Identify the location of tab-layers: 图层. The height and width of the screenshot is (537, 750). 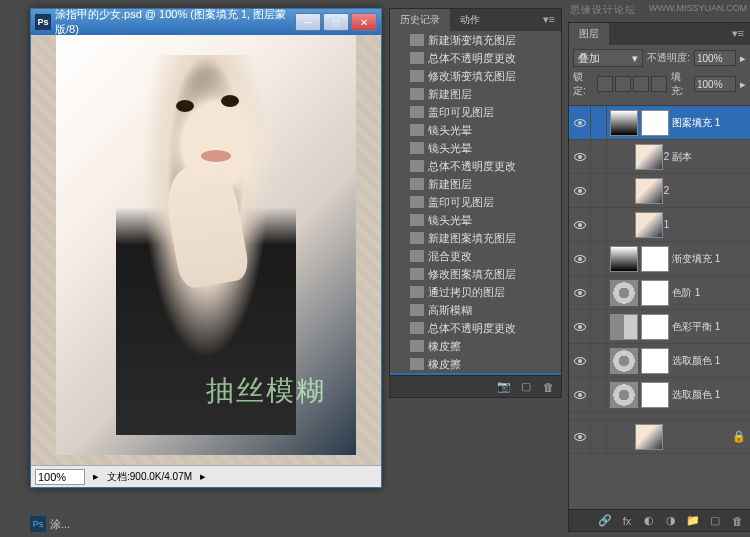
(589, 34).